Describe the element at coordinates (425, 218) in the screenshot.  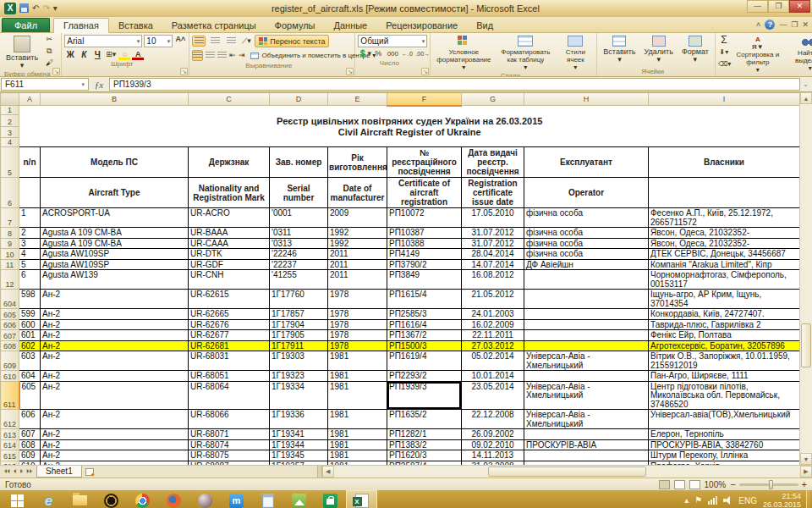
I see `cell-F7: РП10072` at that location.